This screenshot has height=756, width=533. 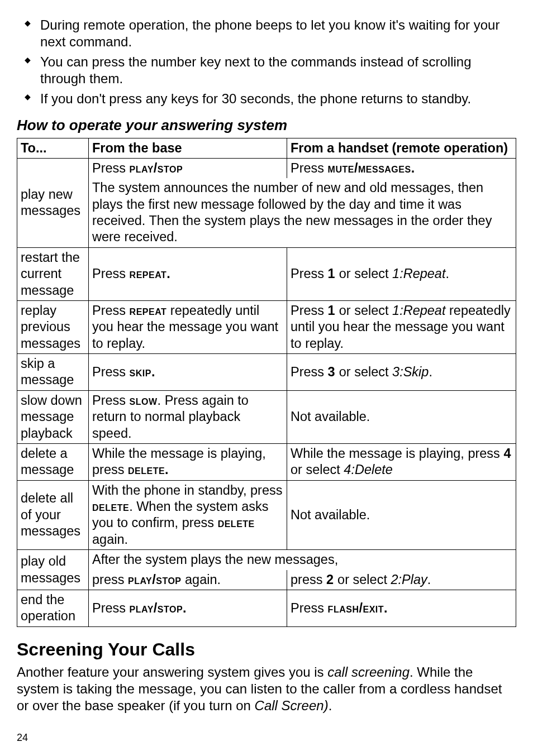 What do you see at coordinates (272, 99) in the screenshot?
I see `bullet-item: If you don't press any keys for 30 secon…` at bounding box center [272, 99].